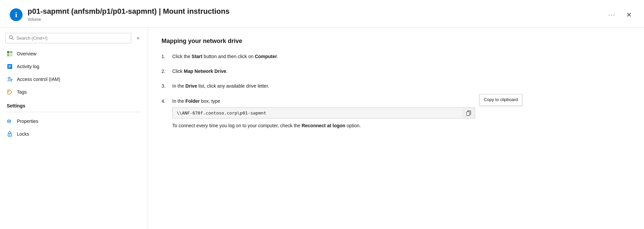 The image size is (644, 229). I want to click on header-left: i p01-sapmnt (anfsmb/p1/p01-sapmnt) | Mo…, so click(119, 14).